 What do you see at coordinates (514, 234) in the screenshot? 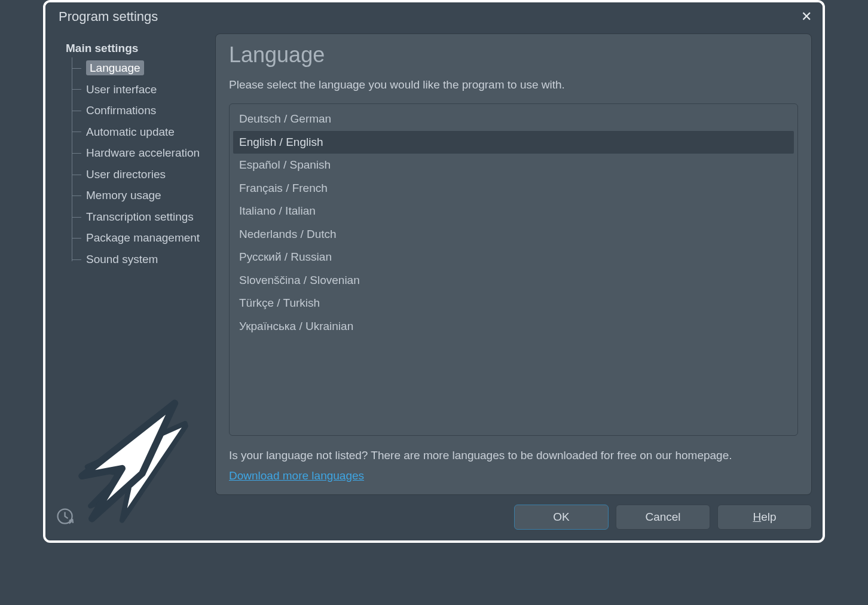
I see `language-option: Nederlands / Dutch` at bounding box center [514, 234].